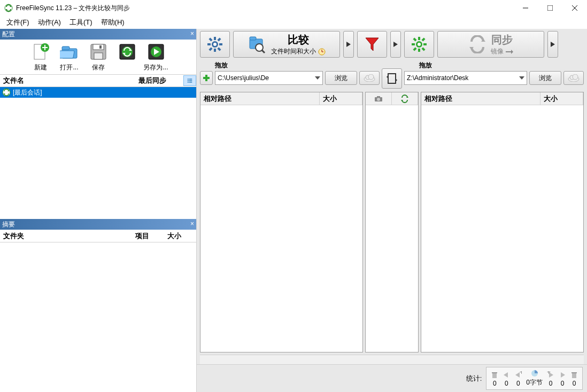 This screenshot has width=587, height=392. Describe the element at coordinates (113, 22) in the screenshot. I see `menu-help: 帮助(H)` at that location.